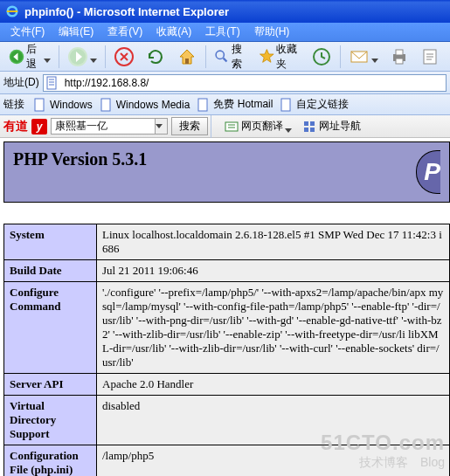 The width and height of the screenshot is (450, 476). What do you see at coordinates (227, 384) in the screenshot?
I see `table-row: Server APIApache 2.0 Handler` at bounding box center [227, 384].